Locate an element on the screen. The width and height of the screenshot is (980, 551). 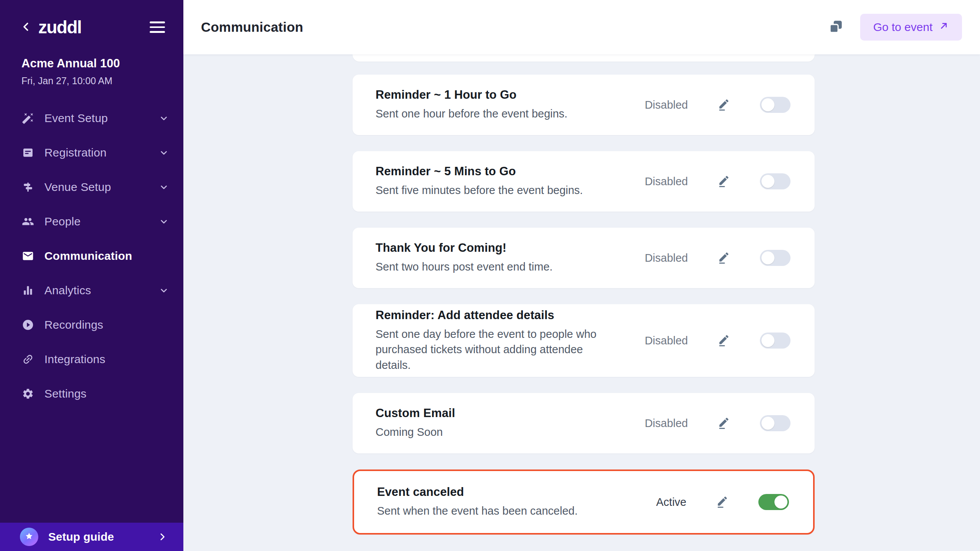
page-title: Communication is located at coordinates (252, 27).